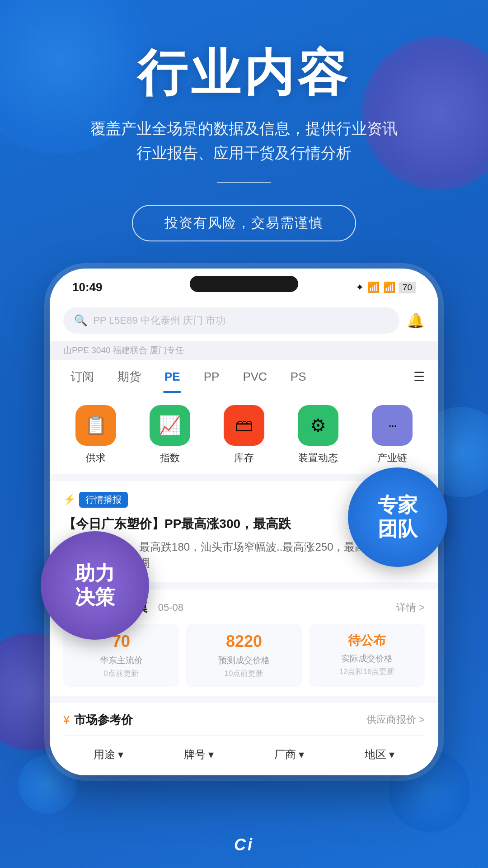  What do you see at coordinates (108, 755) in the screenshot?
I see `filter-purpose: 用途 ▾` at bounding box center [108, 755].